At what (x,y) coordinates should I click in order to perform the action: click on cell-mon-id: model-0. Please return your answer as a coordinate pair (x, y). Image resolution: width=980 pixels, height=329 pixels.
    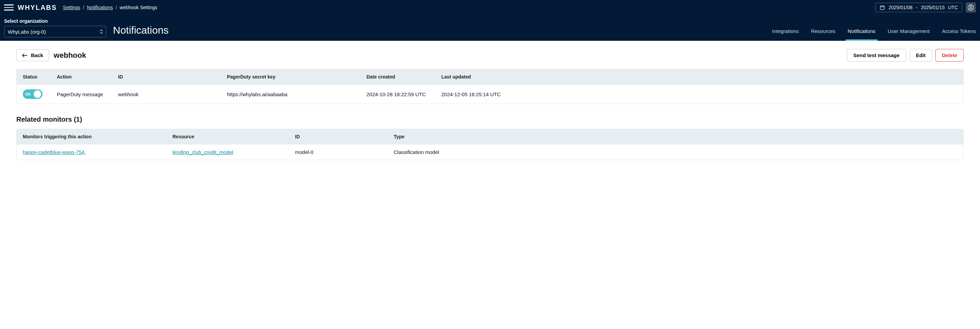
    Looking at the image, I should click on (338, 152).